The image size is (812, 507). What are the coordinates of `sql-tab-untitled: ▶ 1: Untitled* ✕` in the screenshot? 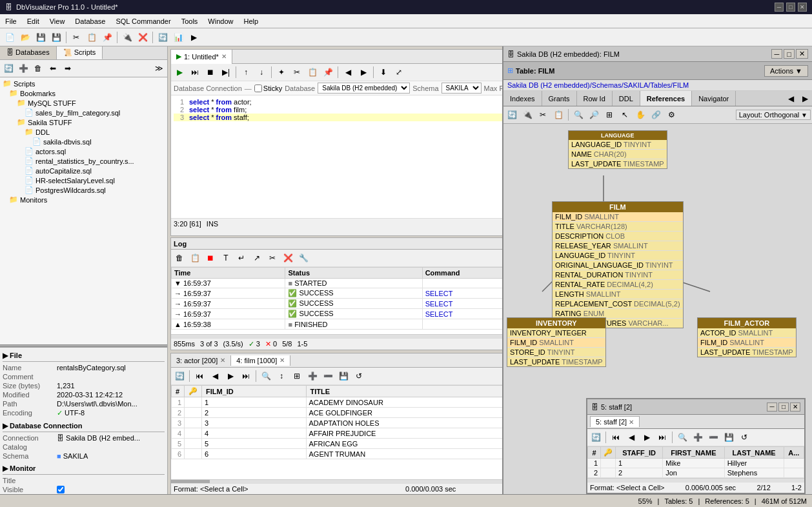 It's located at (201, 57).